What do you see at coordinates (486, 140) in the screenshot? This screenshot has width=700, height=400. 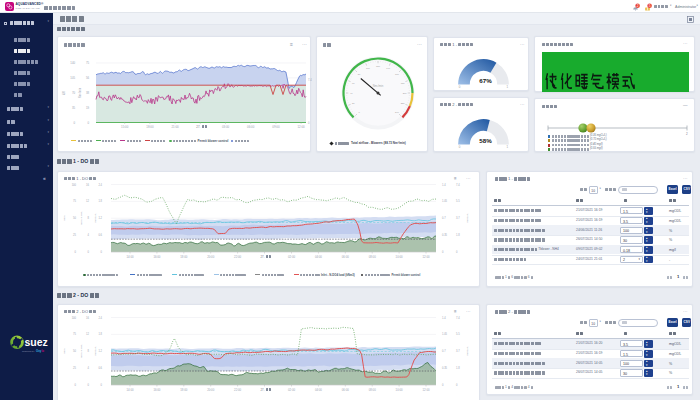 I see `svg-text: 58%` at bounding box center [486, 140].